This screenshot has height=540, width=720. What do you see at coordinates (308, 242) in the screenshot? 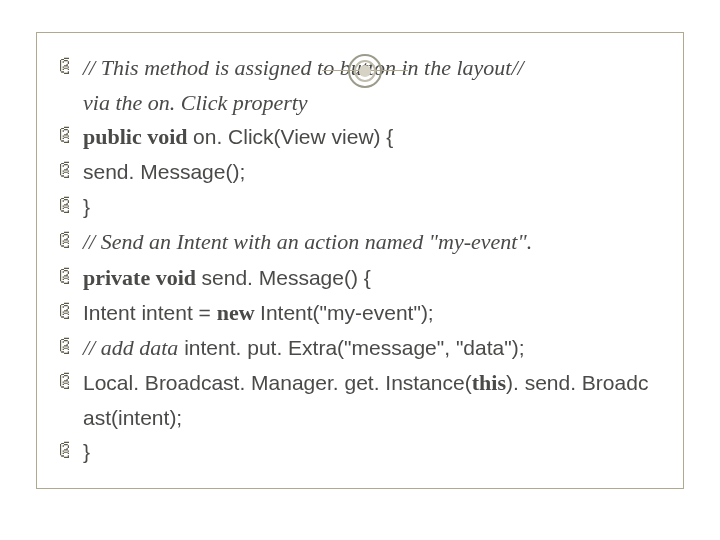
I see `code-text: // Send an Intent with an action named "…` at bounding box center [308, 242].